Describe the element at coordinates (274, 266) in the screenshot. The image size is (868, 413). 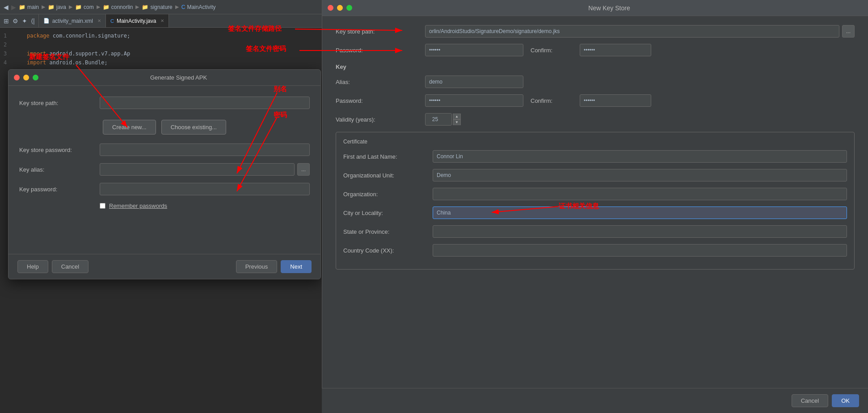
I see `footer-right-buttons: Previous Next` at that location.